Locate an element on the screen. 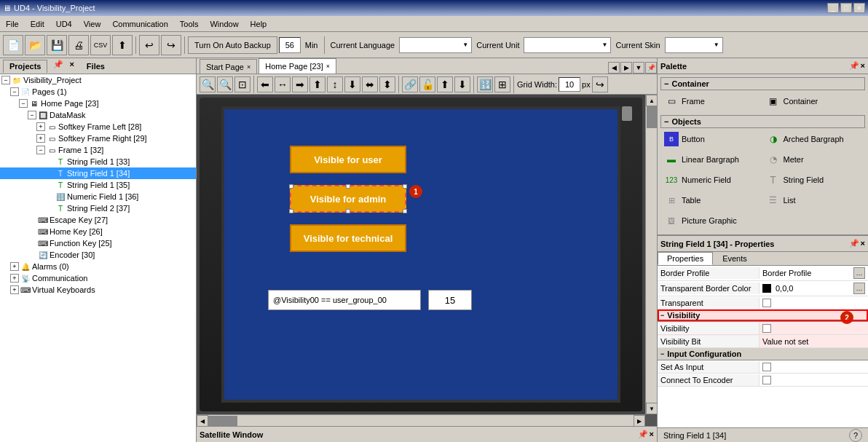 The image size is (868, 442). pages-expand: − is located at coordinates (15, 92).